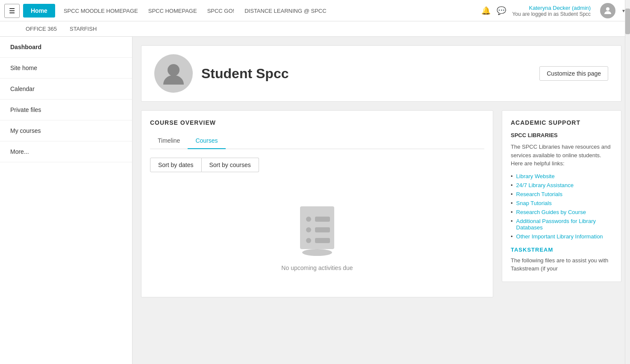  I want to click on sort-by-courses-button: Sort by courses, so click(230, 165).